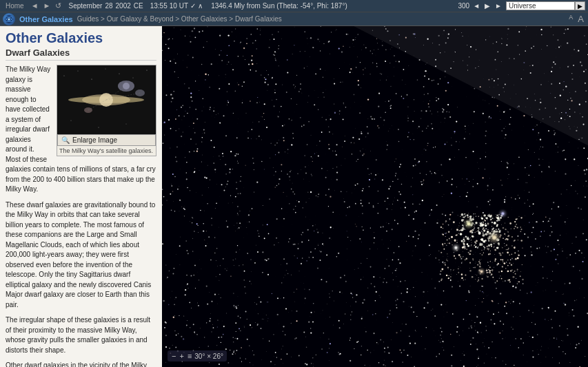 The image size is (588, 367). I want to click on time-value: 13:55, so click(159, 6).